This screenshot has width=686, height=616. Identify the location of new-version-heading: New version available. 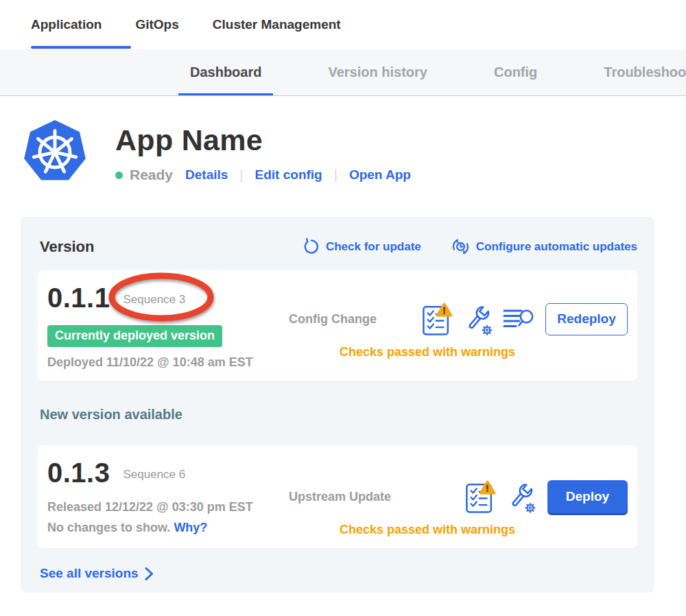
(339, 414).